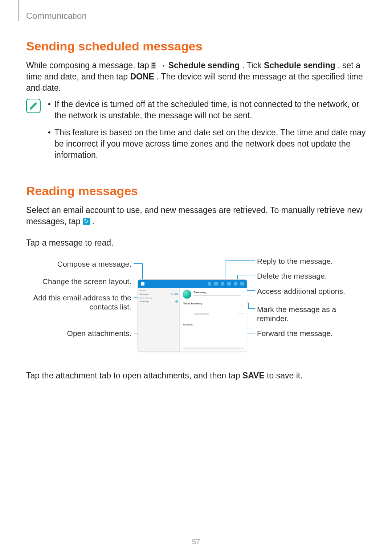 This screenshot has width=392, height=554. Describe the element at coordinates (222, 284) in the screenshot. I see `reply-all-icon` at that location.